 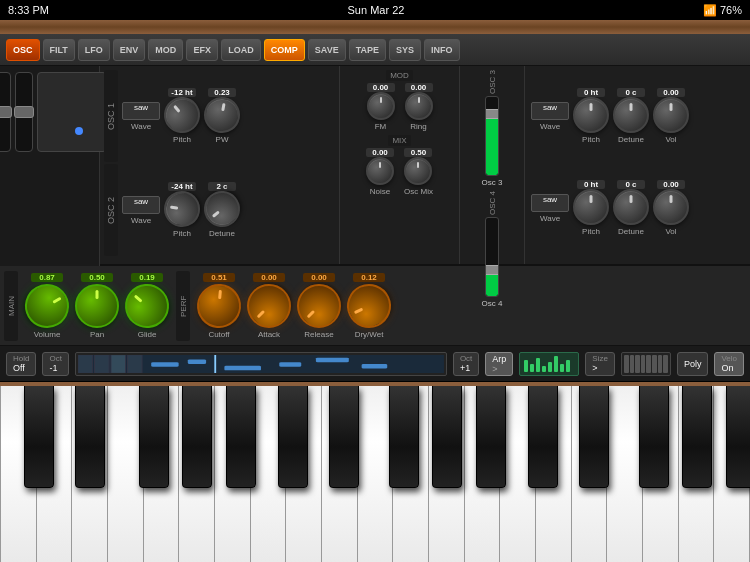 What do you see at coordinates (671, 207) in the screenshot?
I see `osc4-vol-knob` at bounding box center [671, 207].